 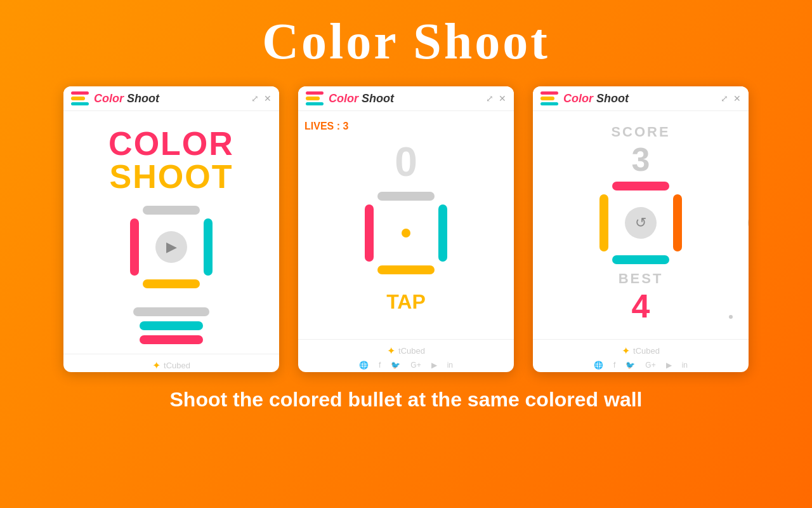 What do you see at coordinates (406, 400) in the screenshot?
I see `bottom-tagline: Shoot the colored bullet at the same col…` at bounding box center [406, 400].